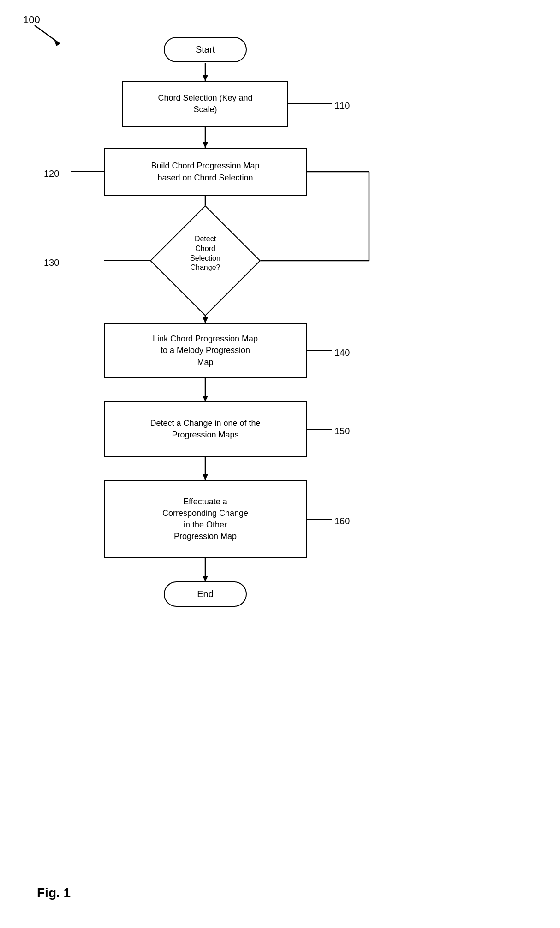 This screenshot has height=928, width=560. Describe the element at coordinates (205, 50) in the screenshot. I see `start-node: Start` at that location.